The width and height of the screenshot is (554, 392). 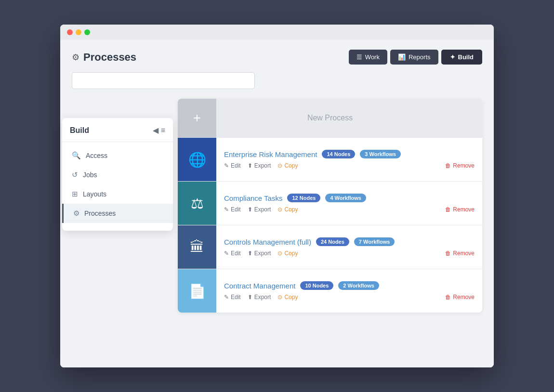 I want to click on process-name-conm: Contract Management, so click(x=260, y=286).